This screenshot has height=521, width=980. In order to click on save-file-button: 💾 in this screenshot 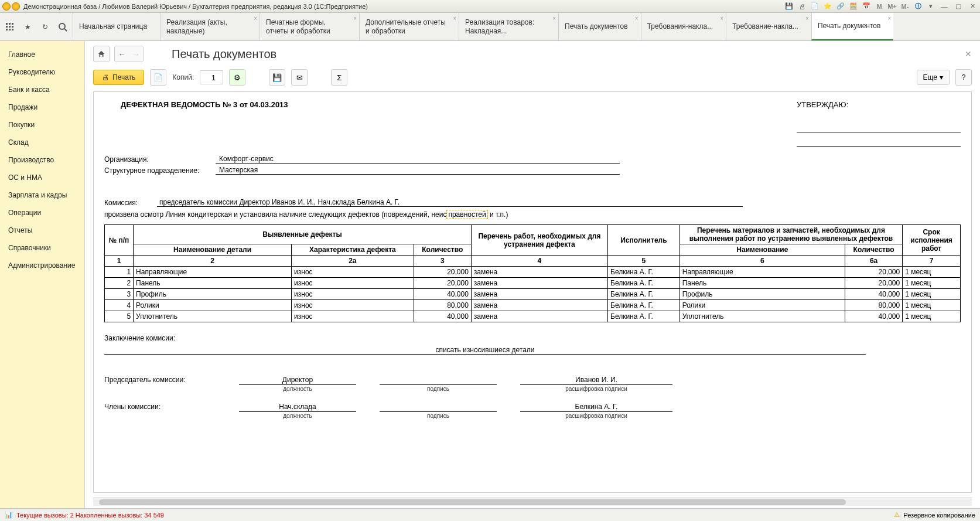, I will do `click(277, 77)`.